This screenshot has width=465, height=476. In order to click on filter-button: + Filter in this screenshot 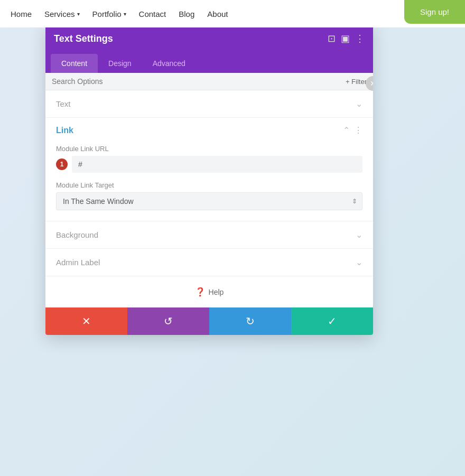, I will do `click(356, 81)`.